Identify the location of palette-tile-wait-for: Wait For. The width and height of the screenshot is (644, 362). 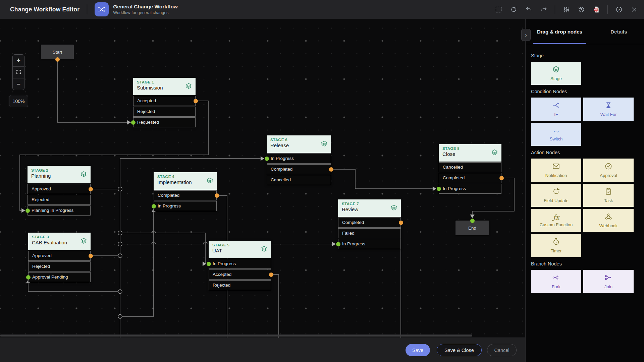
(608, 109).